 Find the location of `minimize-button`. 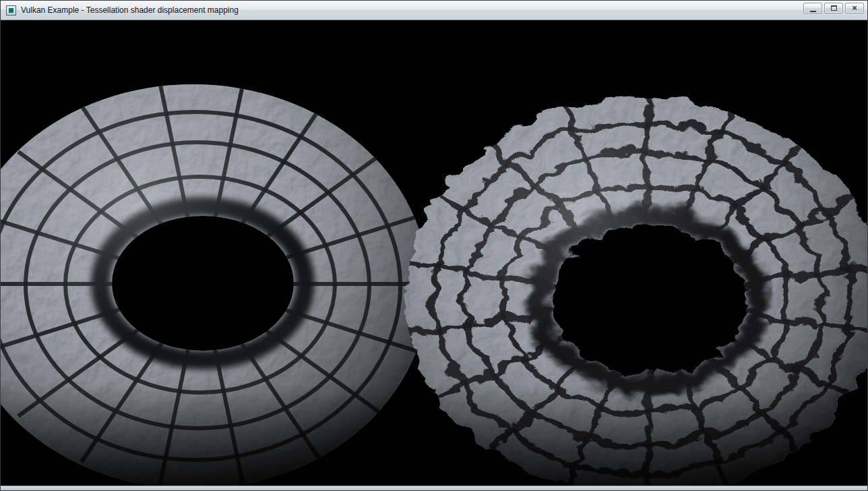

minimize-button is located at coordinates (813, 8).